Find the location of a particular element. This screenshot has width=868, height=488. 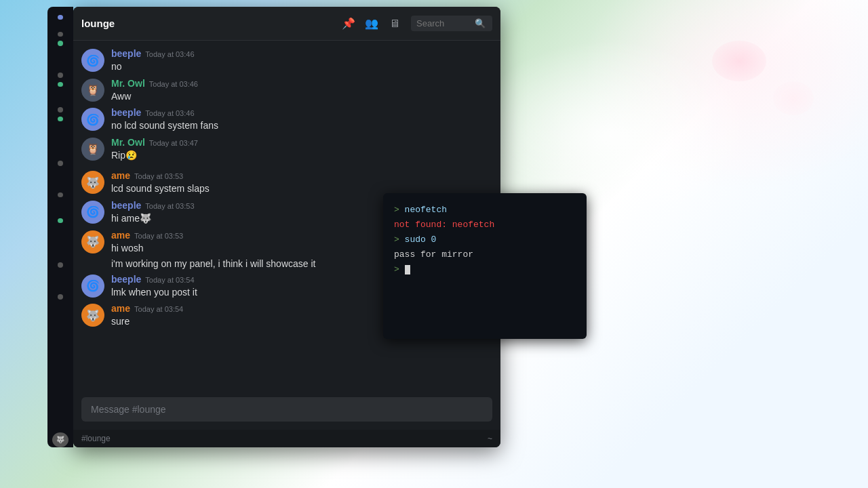

term-cursor is located at coordinates (408, 270).